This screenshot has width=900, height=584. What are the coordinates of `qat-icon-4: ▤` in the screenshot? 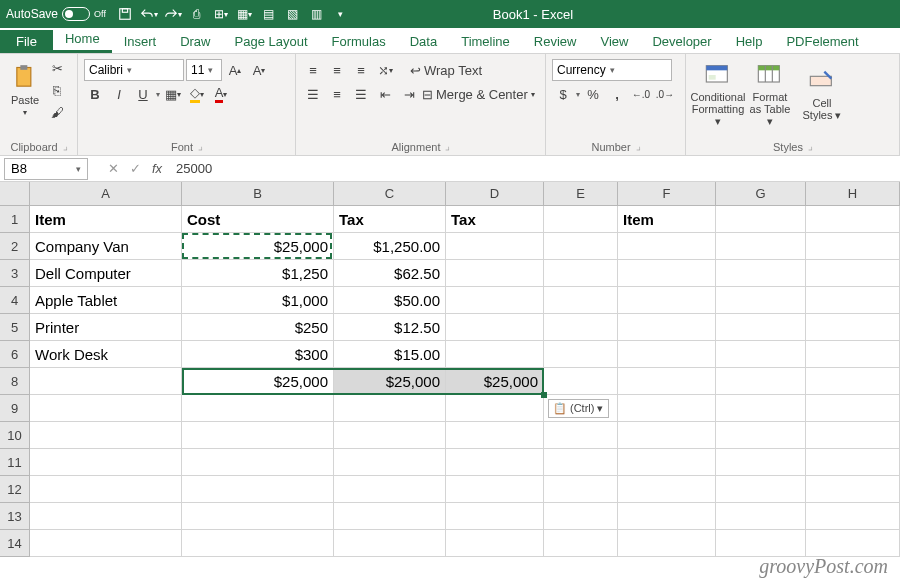 It's located at (269, 14).